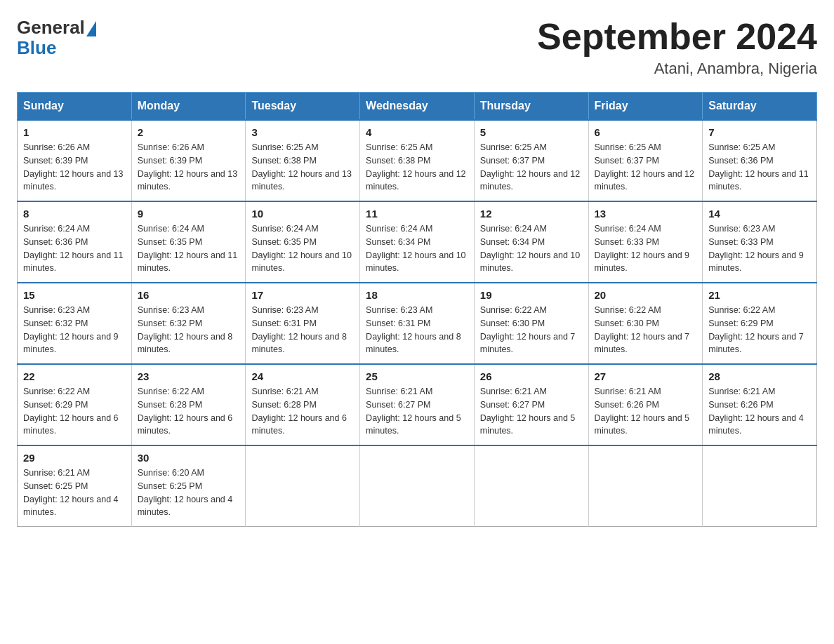 This screenshot has width=834, height=644. What do you see at coordinates (74, 405) in the screenshot?
I see `calendar-cell: 22 Sunrise: 6:22 AMSunset: 6:29 PMDaylig…` at bounding box center [74, 405].